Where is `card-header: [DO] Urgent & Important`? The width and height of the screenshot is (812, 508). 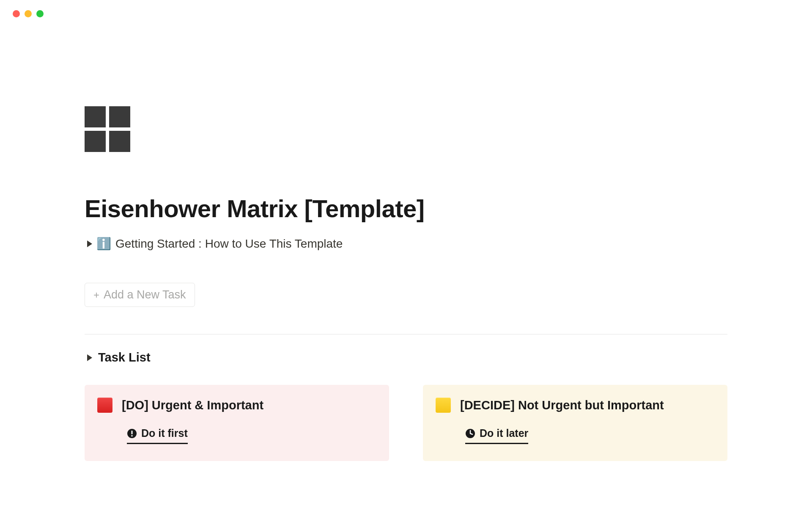
card-header: [DO] Urgent & Important is located at coordinates (237, 405).